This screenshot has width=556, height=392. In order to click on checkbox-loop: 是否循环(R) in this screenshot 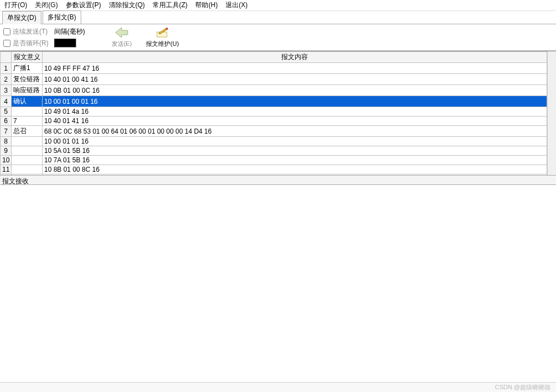, I will do `click(26, 43)`.